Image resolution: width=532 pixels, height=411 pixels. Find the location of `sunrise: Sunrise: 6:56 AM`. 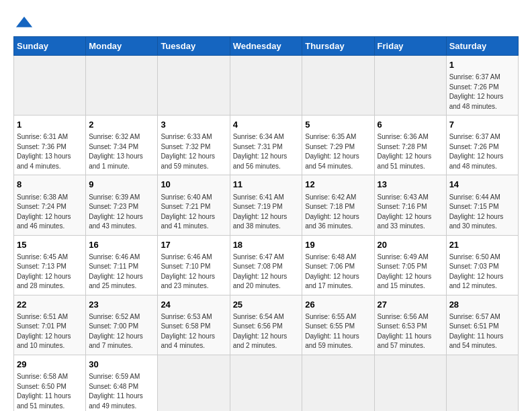

sunrise: Sunrise: 6:56 AM is located at coordinates (403, 317).